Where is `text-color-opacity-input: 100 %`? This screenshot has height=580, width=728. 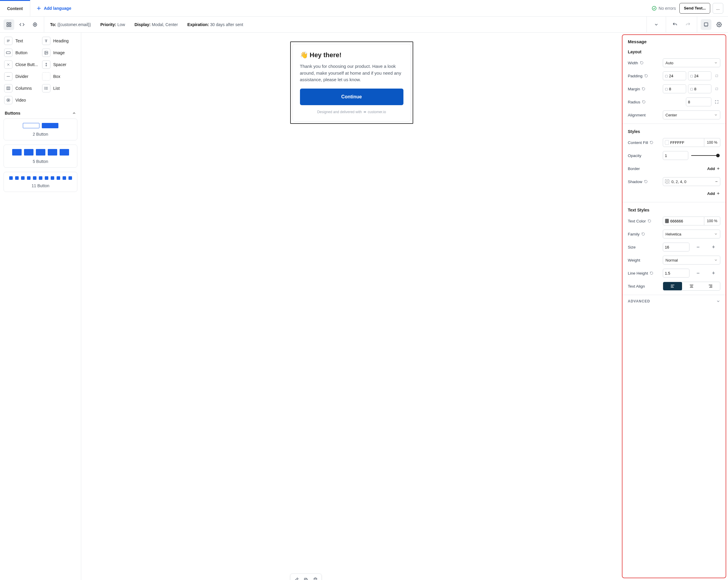 text-color-opacity-input: 100 % is located at coordinates (712, 221).